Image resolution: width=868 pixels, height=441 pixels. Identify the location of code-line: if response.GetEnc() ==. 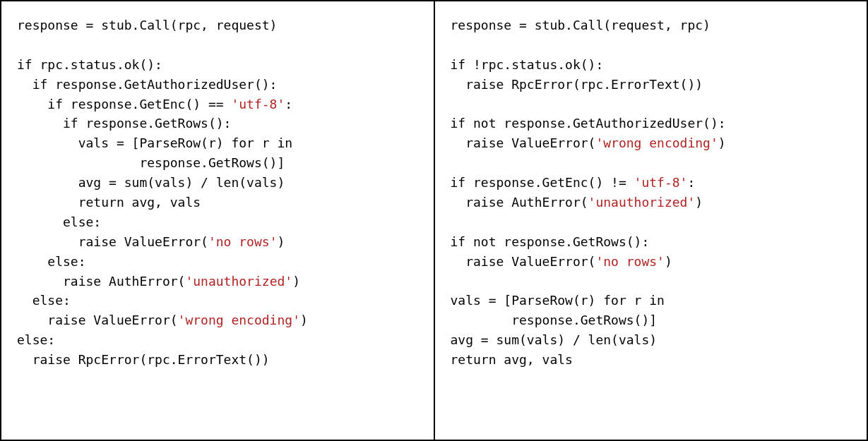
(124, 104).